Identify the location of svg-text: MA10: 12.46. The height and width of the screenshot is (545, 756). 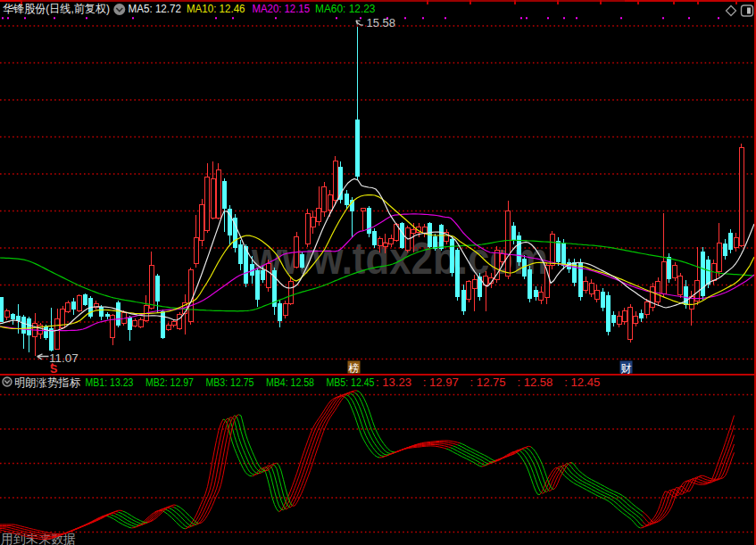
(216, 9).